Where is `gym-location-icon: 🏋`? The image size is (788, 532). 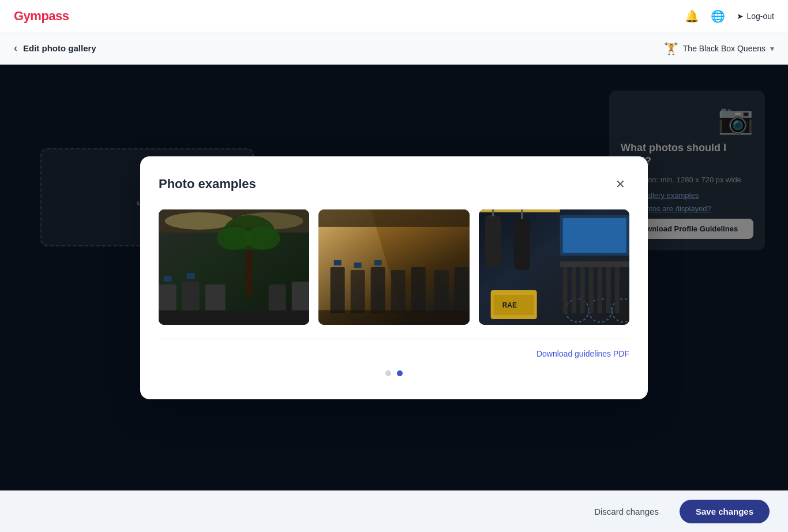
gym-location-icon: 🏋 is located at coordinates (671, 48).